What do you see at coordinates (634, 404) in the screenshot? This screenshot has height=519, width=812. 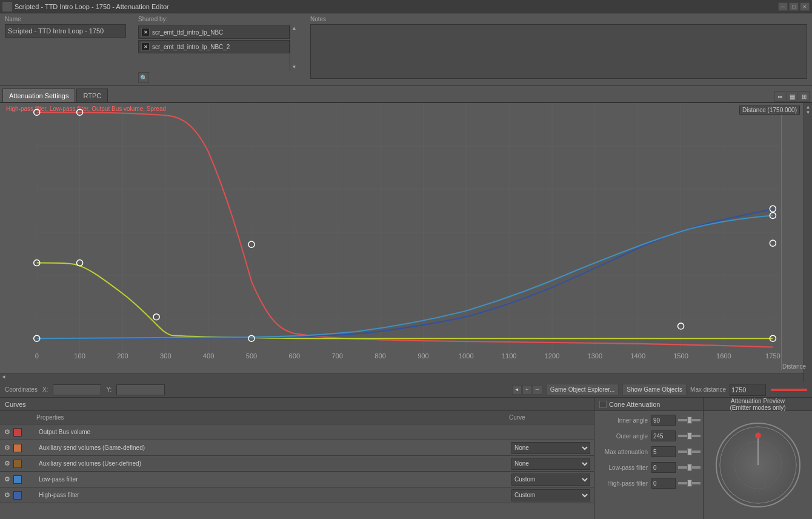 I see `cone-panel-title: Cone Attenuation` at bounding box center [634, 404].